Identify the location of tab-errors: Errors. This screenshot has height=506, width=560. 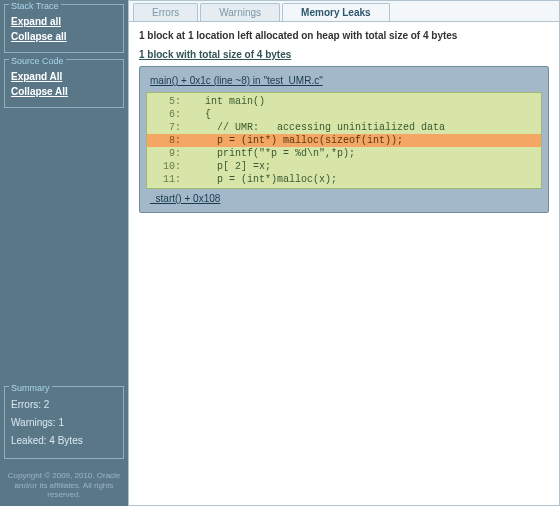
(166, 12).